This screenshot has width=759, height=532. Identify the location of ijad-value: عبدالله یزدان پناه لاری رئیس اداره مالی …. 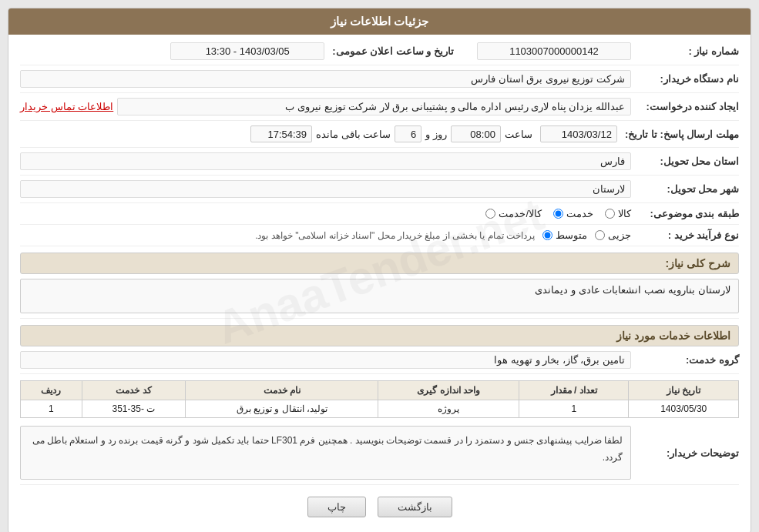
(374, 106).